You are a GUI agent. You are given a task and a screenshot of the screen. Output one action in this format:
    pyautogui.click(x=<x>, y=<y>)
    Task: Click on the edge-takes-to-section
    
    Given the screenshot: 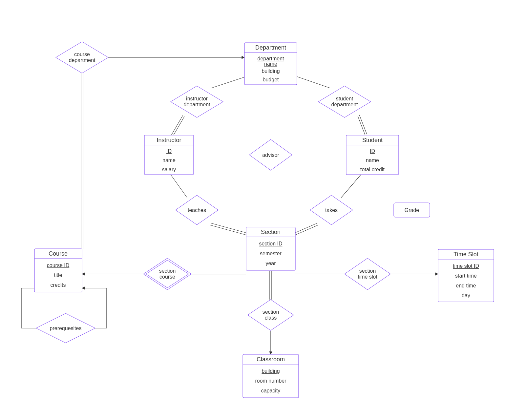 What is the action you would take?
    pyautogui.click(x=306, y=229)
    